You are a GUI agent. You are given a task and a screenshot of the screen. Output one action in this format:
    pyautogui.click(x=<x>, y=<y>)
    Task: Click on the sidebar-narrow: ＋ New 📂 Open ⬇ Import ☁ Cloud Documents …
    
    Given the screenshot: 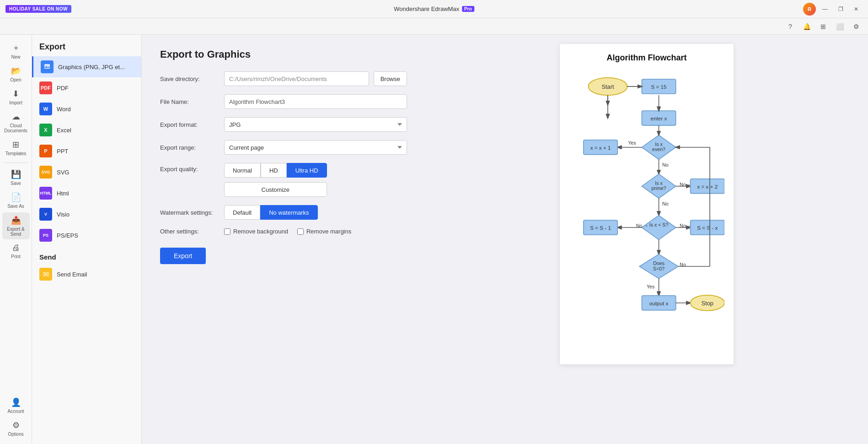 What is the action you would take?
    pyautogui.click(x=16, y=239)
    